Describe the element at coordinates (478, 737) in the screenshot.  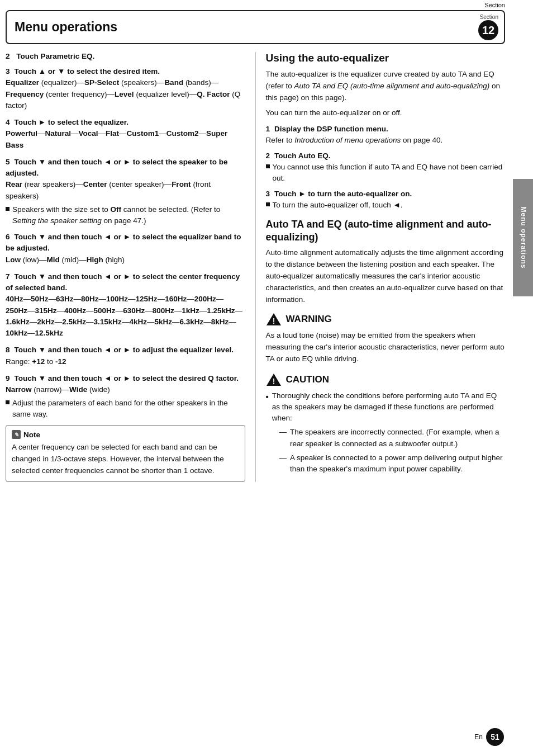
I see `footer-lang: En` at that location.